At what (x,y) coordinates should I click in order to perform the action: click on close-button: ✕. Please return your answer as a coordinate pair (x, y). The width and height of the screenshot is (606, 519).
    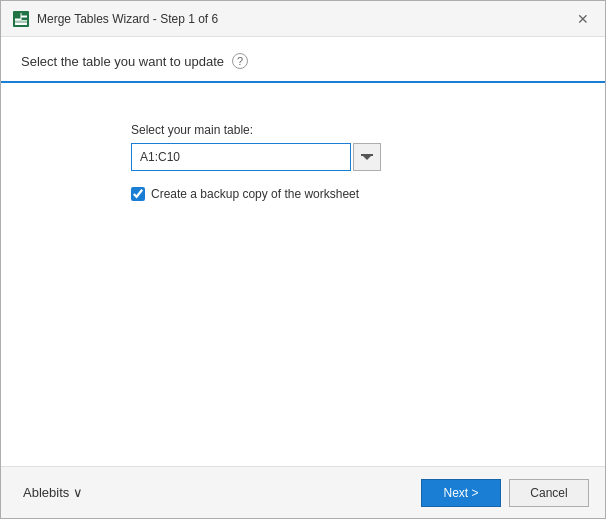
    Looking at the image, I should click on (583, 19).